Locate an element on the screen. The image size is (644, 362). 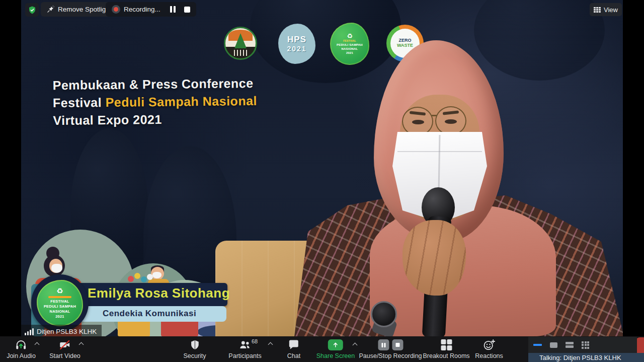
audio-signal-icon is located at coordinates (29, 332).